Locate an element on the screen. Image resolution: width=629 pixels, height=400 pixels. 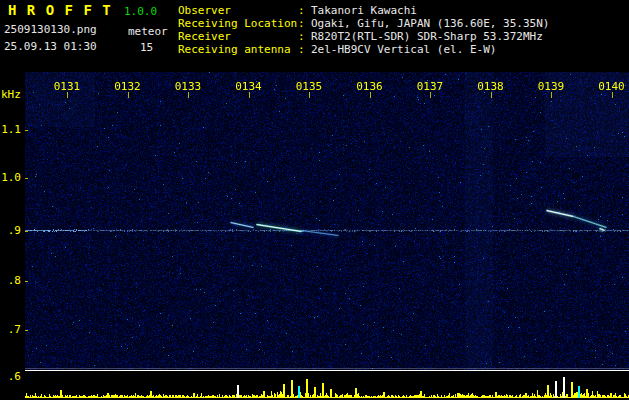
info-row-location: Receiving Location:Ogaki, Gifu, JAPAN (1… is located at coordinates (364, 24).